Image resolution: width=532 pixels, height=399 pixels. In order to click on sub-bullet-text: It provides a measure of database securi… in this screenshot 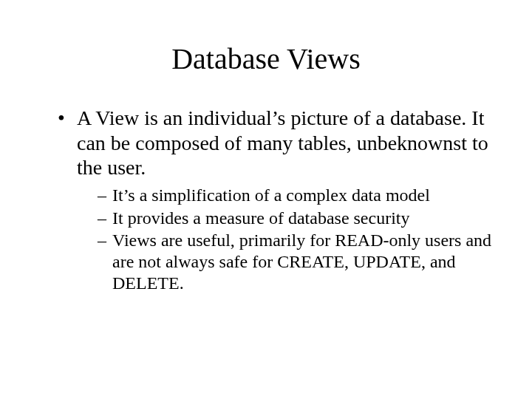, I will do `click(262, 218)`.